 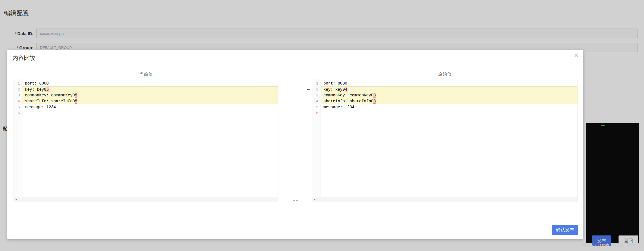 What do you see at coordinates (150, 96) in the screenshot?
I see `code-line: commonKey: commonKey05` at bounding box center [150, 96].